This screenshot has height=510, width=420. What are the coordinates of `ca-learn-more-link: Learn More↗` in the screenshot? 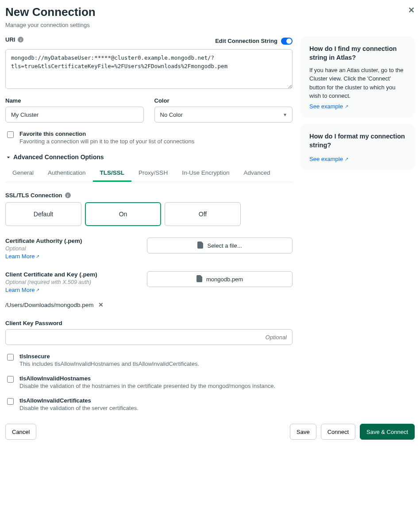 It's located at (22, 257).